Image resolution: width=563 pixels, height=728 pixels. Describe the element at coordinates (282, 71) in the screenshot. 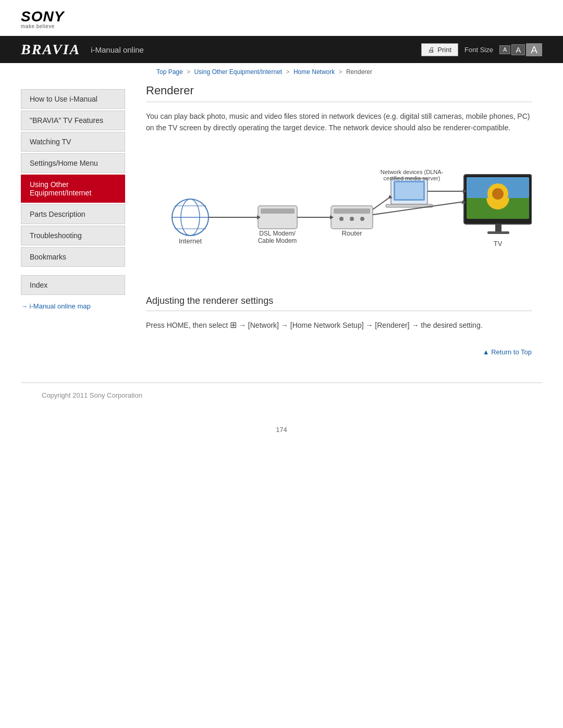

I see `breadcrumb: Top Page > Using Other Equipment/Interne…` at that location.